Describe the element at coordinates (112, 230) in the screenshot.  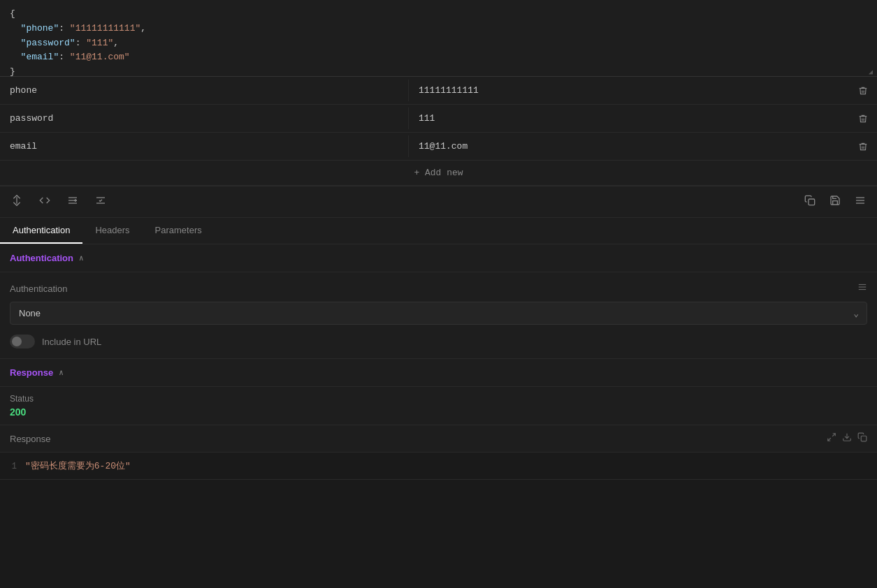
I see `tab-headers: Headers` at that location.